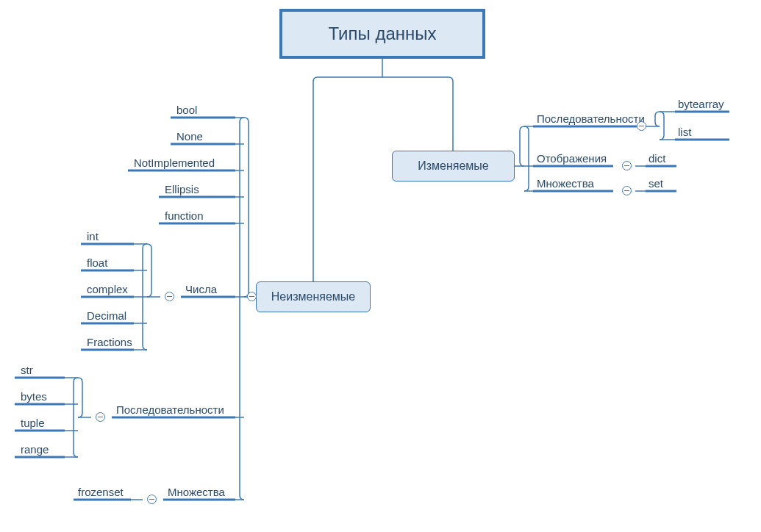 This screenshot has height=532, width=761. Describe the element at coordinates (171, 410) in the screenshot. I see `imm-sequences-label: Последовательности` at that location.